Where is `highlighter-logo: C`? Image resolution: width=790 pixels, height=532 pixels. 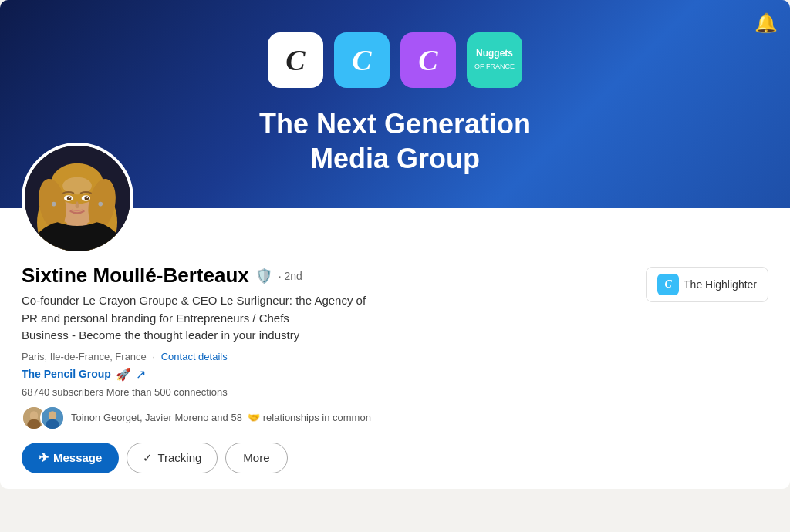
highlighter-logo: C is located at coordinates (668, 285).